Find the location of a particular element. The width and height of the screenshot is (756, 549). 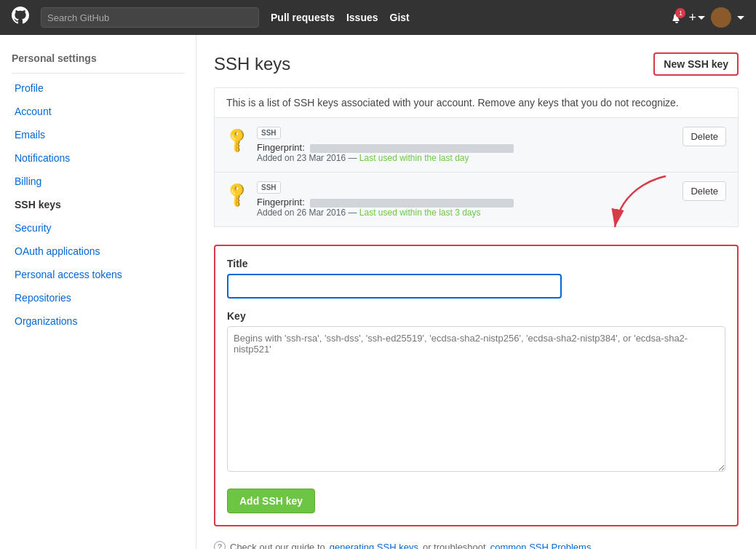

sidebar-link-oauth: OAuth applications is located at coordinates (98, 251).